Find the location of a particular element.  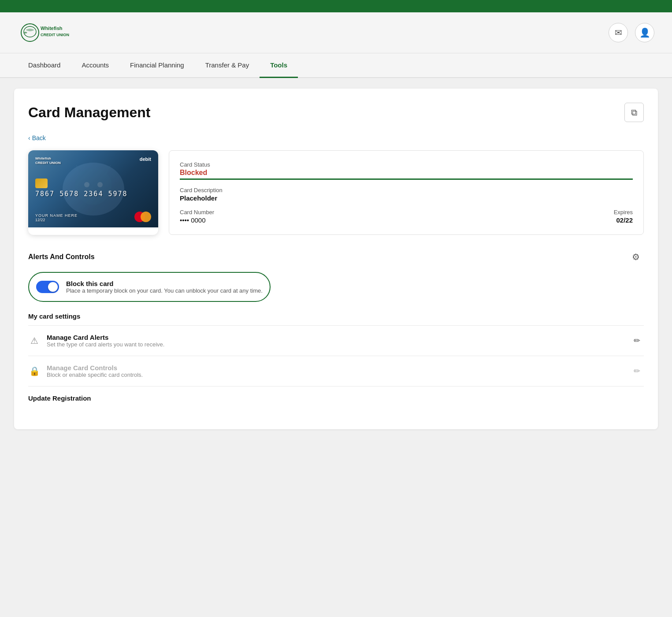

manage-alerts-description: Set the type of card alerts you want to … is located at coordinates (106, 345).